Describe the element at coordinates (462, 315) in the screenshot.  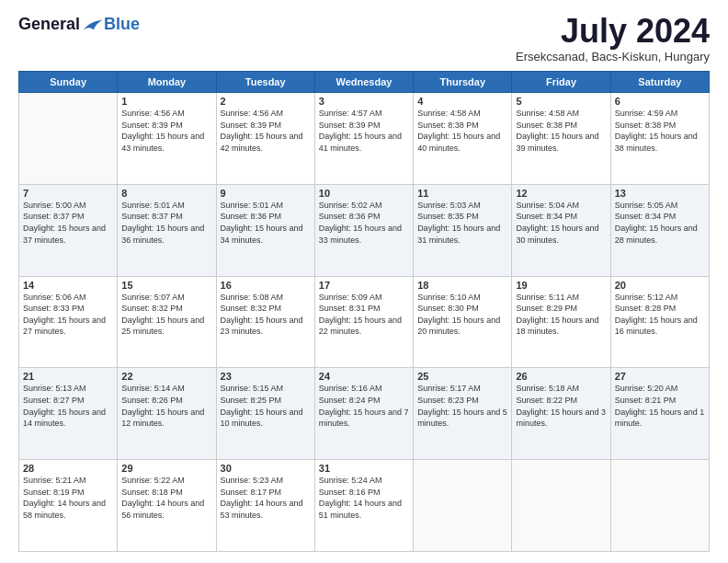
I see `day-info: Sunrise: 5:10 AMSunset: 8:30 PMDaylight:…` at that location.